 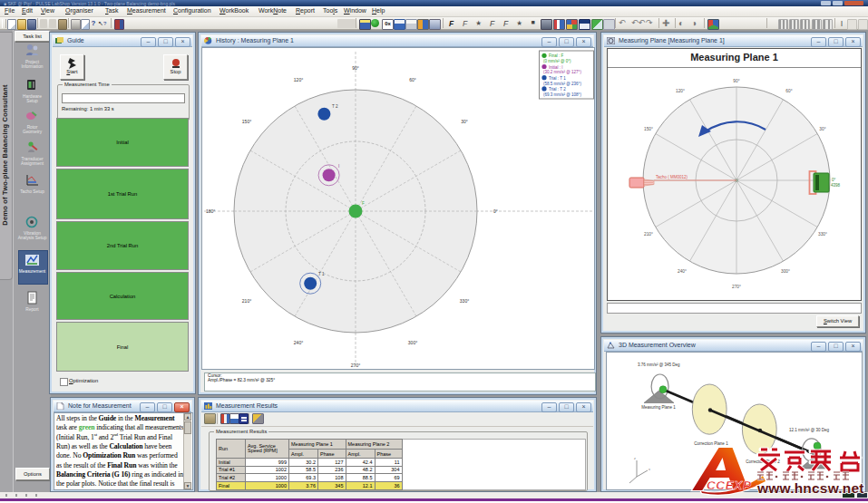 What do you see at coordinates (336, 107) in the screenshot?
I see `svg-text: T 2` at bounding box center [336, 107].